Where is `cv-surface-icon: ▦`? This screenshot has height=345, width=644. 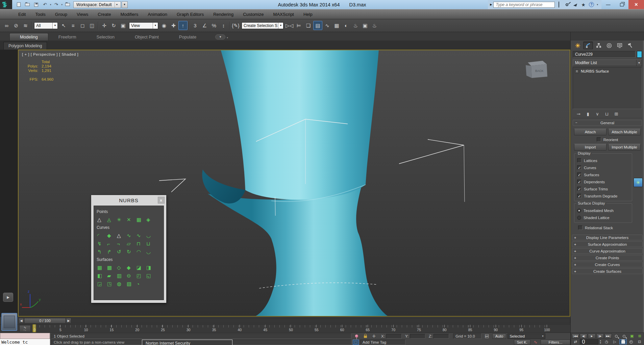
cv-surface-icon: ▦ is located at coordinates (102, 268).